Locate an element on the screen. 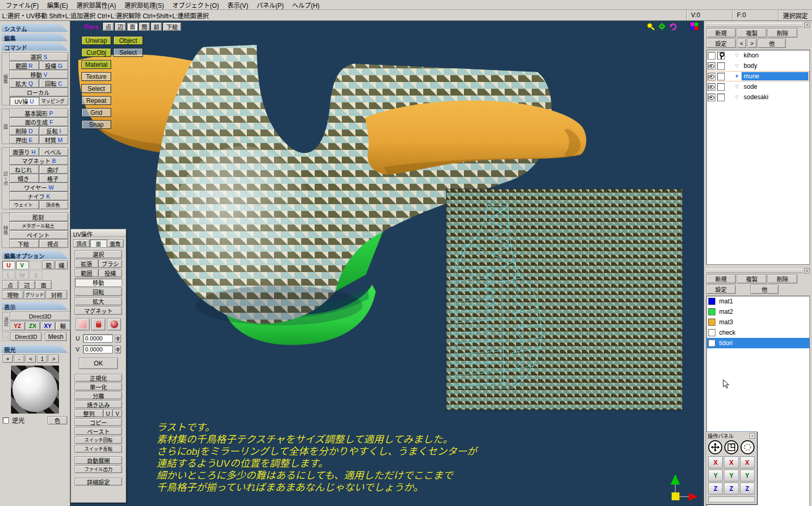 This screenshot has width=812, height=506. uv-tool-button: 移動 is located at coordinates (98, 283).